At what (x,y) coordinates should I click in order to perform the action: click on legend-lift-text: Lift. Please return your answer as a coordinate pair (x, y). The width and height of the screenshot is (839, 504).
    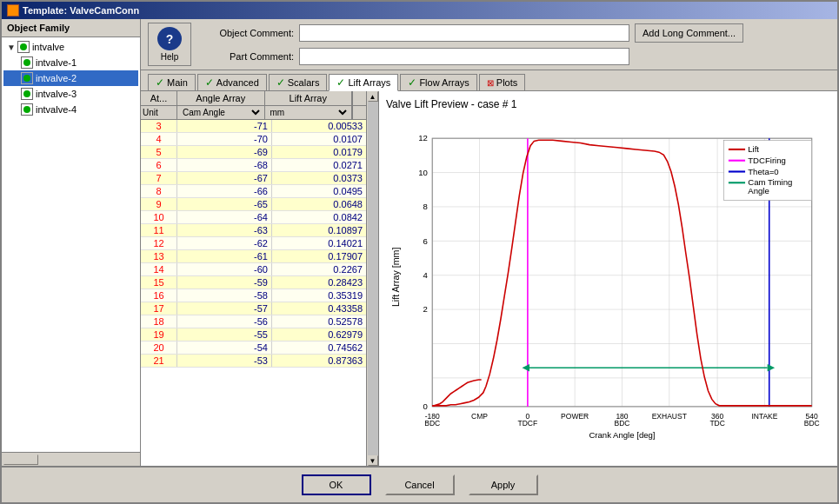
    Looking at the image, I should click on (753, 149).